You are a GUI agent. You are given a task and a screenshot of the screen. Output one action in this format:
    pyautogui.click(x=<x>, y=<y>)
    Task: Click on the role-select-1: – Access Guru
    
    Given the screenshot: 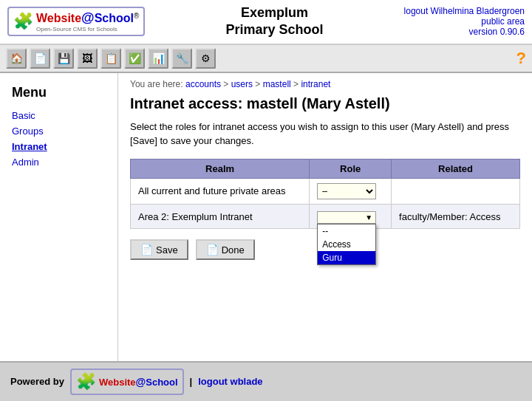 What is the action you would take?
    pyautogui.click(x=347, y=191)
    